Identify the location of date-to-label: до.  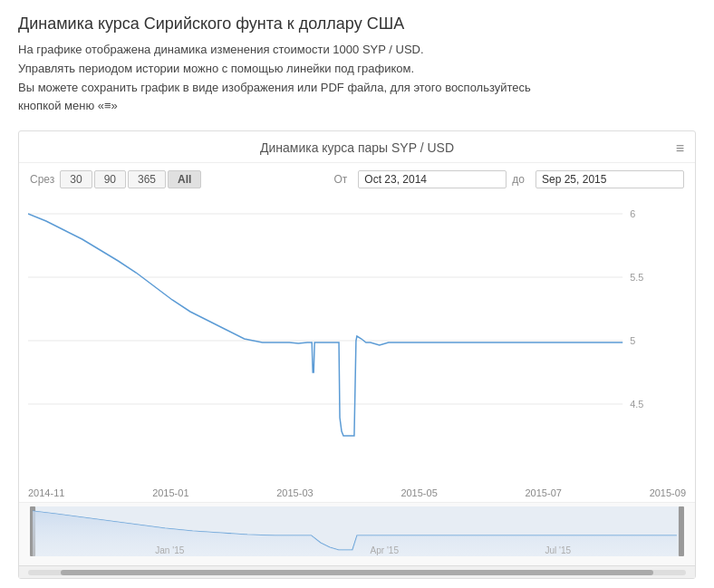
(518, 179).